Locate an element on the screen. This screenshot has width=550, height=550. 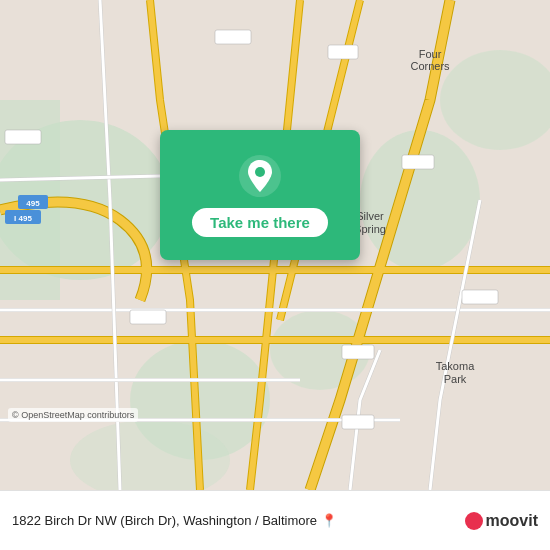
svg-text: 495 is located at coordinates (33, 204).